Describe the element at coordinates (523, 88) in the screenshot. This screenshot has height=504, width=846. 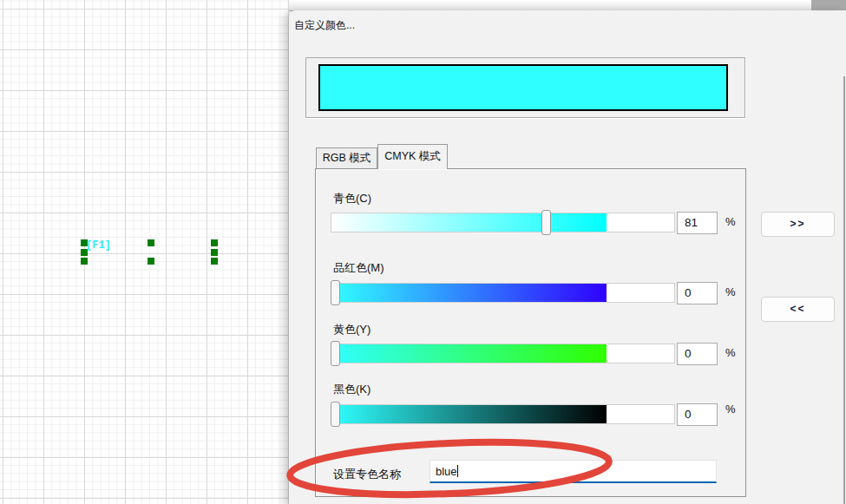
I see `color-preview-swatch` at that location.